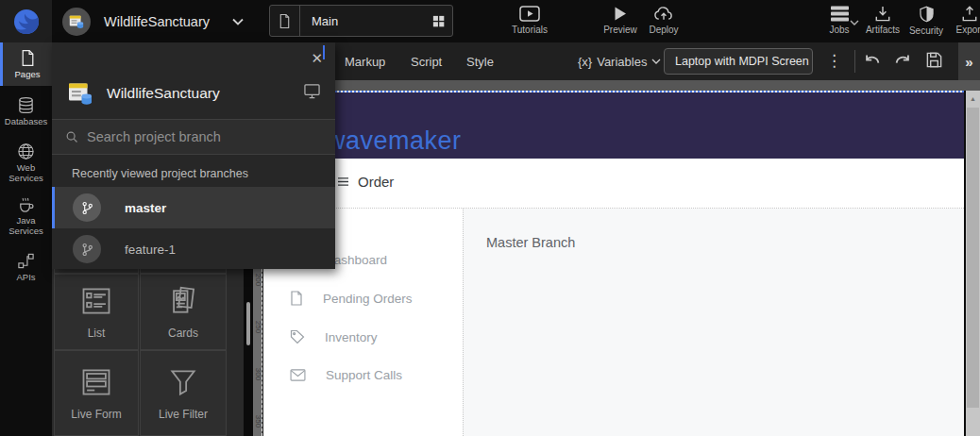  I want to click on deploy-button: Deploy, so click(664, 21).